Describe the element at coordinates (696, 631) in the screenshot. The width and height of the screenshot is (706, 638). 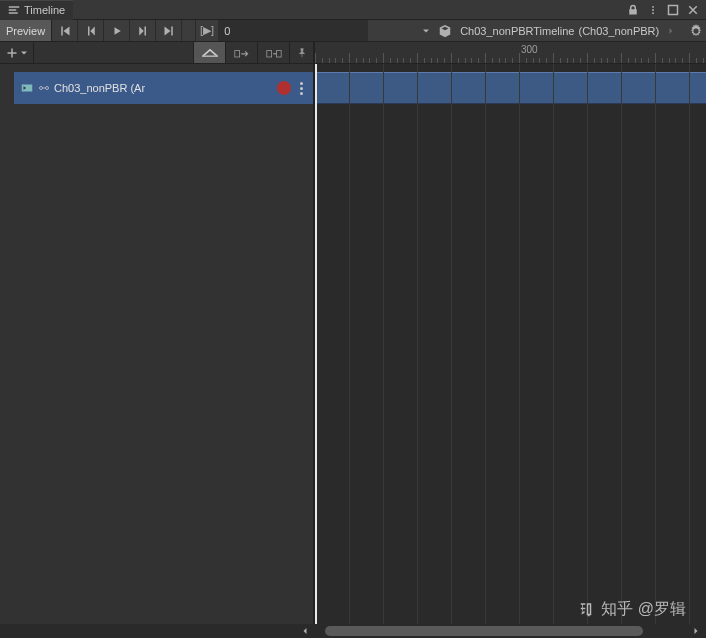
I see `scroll-right-button` at that location.